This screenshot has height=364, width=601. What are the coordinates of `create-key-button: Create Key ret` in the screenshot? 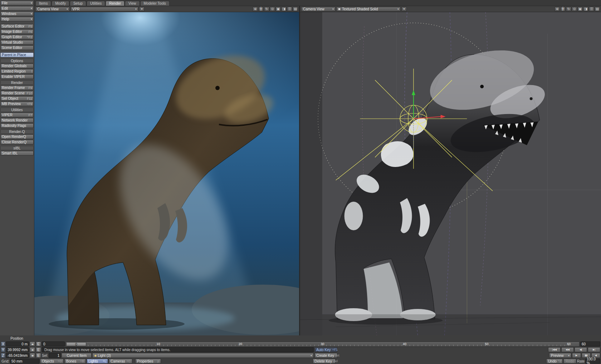 It's located at (326, 355).